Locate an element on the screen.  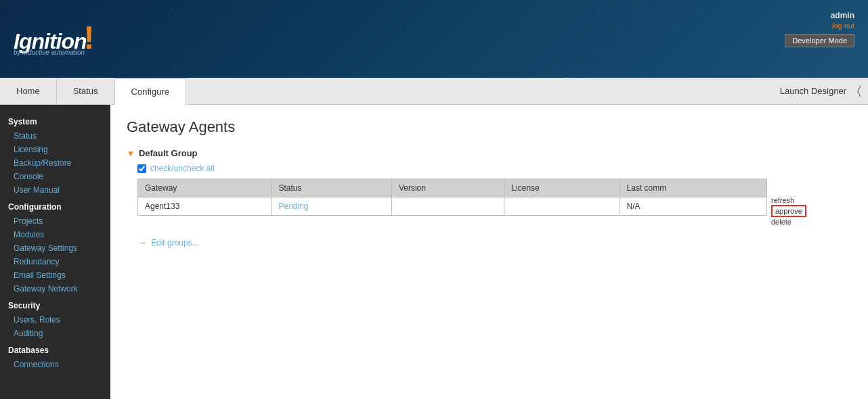
tab-configure: Configure is located at coordinates (150, 91).